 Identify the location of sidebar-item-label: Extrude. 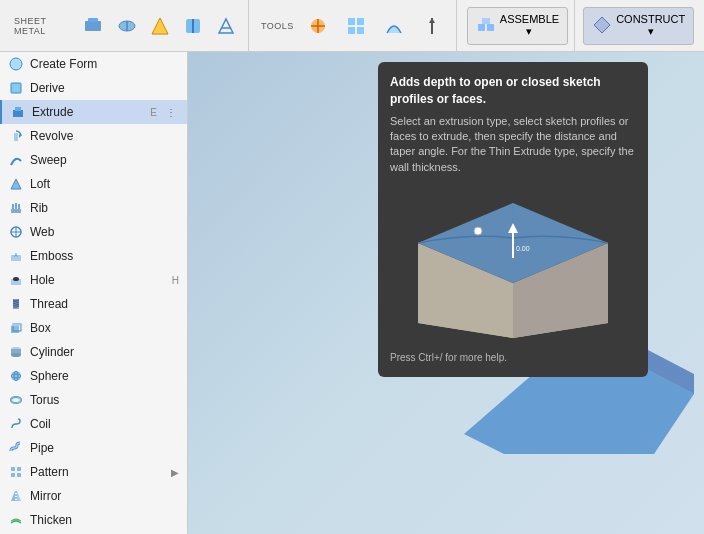
(88, 112).